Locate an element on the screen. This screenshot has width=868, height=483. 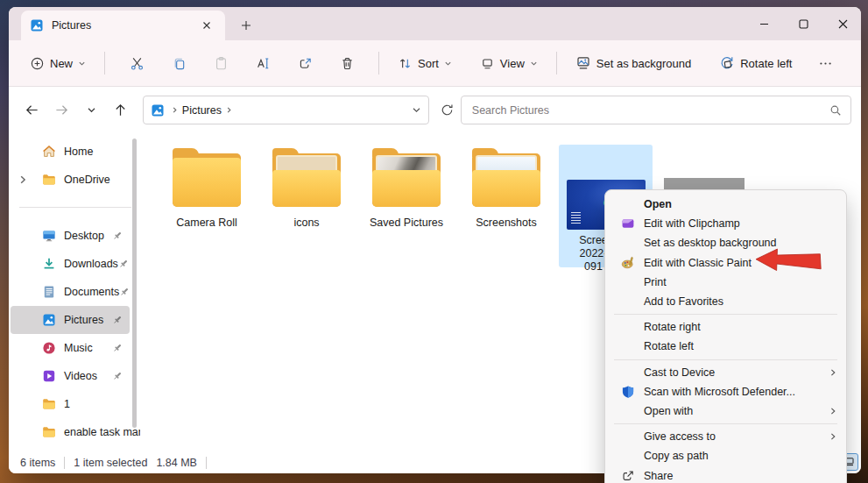
sidebar-item-documents: Documents is located at coordinates (70, 292).